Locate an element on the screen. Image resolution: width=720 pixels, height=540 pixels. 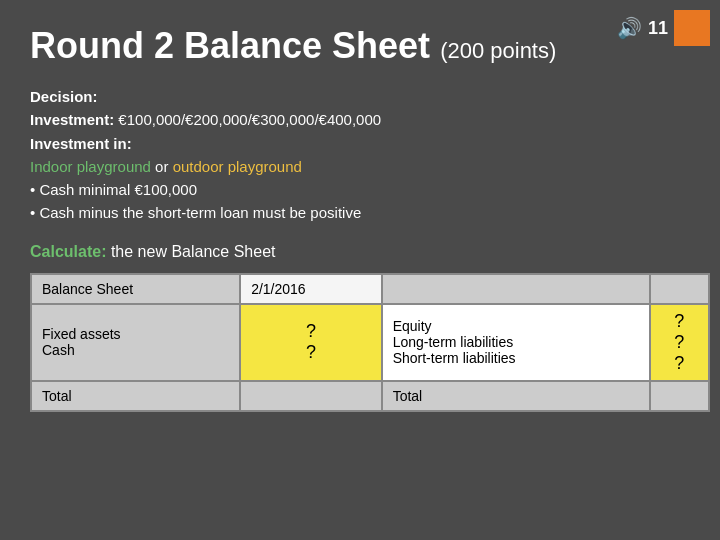
bullet1-line: • Cash minimal €100,000 is located at coordinates (360, 190).